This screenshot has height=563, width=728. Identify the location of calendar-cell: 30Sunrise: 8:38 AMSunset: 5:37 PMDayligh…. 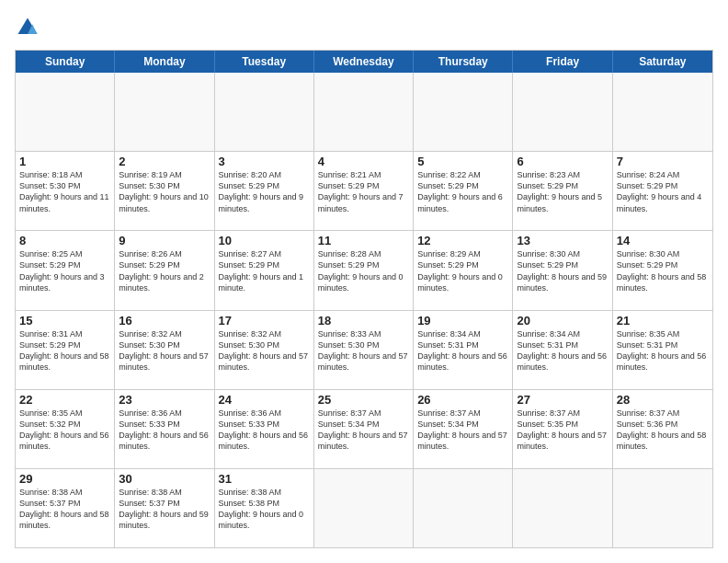
(165, 508).